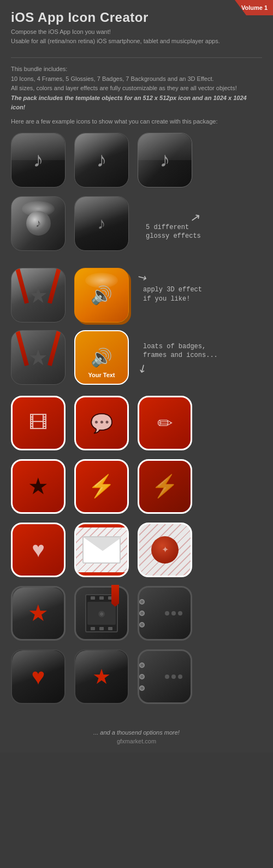 This screenshot has width=273, height=868. What do you see at coordinates (136, 737) in the screenshot?
I see `footer: ... and a thousend options more! gfxmark…` at bounding box center [136, 737].